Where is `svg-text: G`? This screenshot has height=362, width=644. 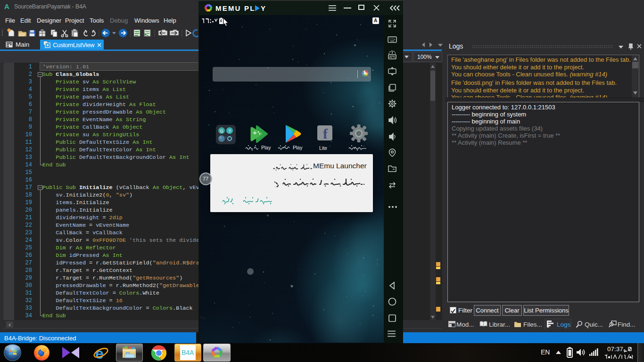 svg-text: G is located at coordinates (222, 131).